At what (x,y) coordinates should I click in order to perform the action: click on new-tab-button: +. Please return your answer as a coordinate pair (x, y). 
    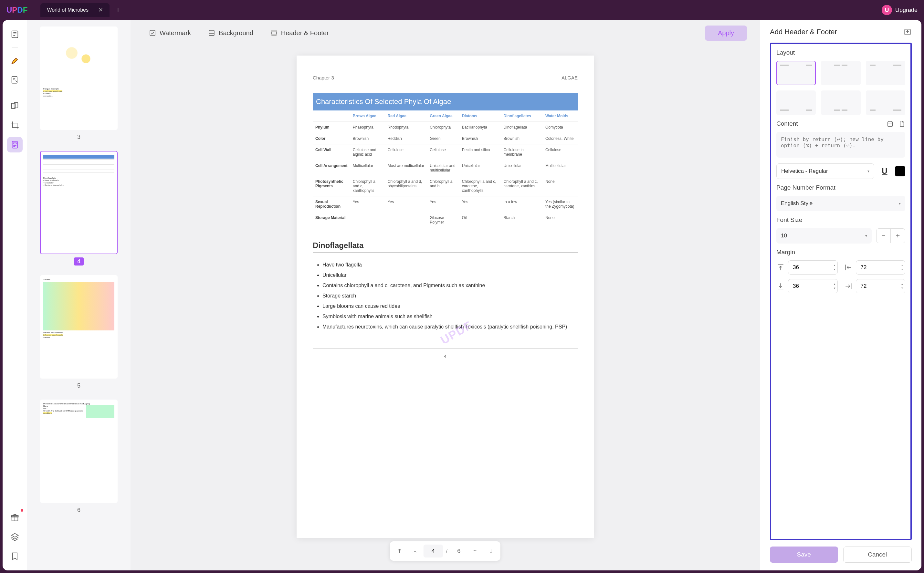
    Looking at the image, I should click on (118, 10).